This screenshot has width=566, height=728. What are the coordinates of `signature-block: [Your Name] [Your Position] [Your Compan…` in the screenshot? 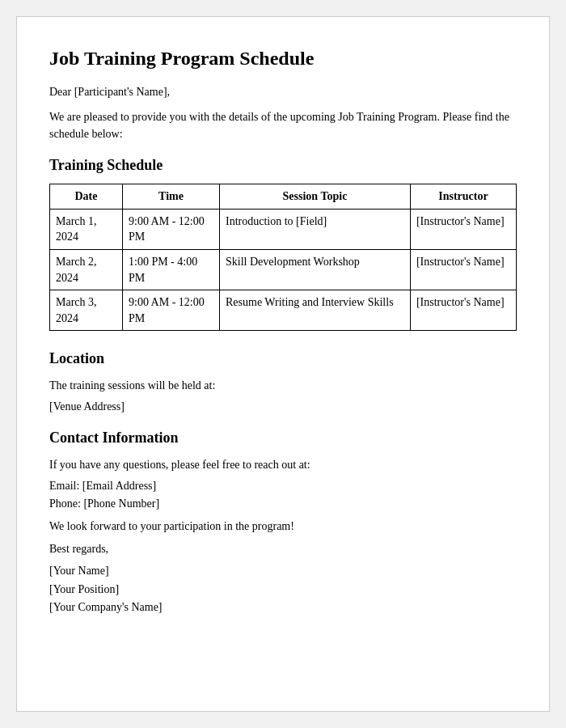 It's located at (283, 589).